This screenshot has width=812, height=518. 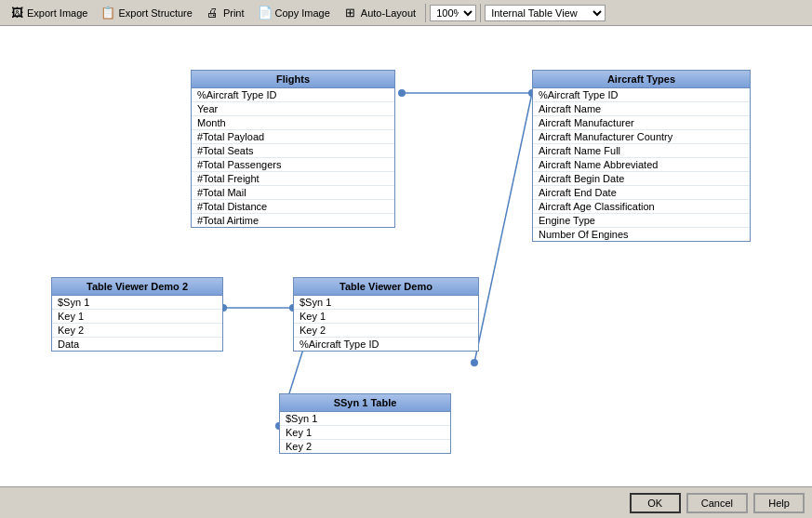 I want to click on ssyn1-table-header: SSyn 1 Table, so click(x=365, y=404).